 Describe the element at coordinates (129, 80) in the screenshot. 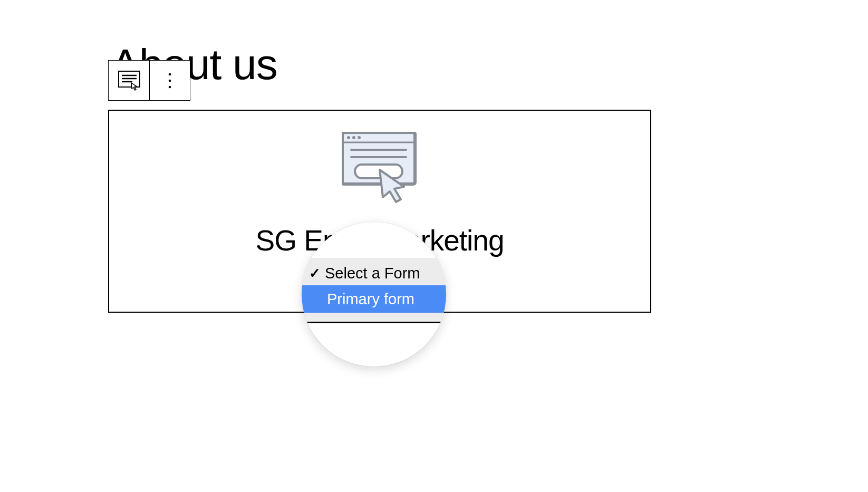

I see `block-type-button` at that location.